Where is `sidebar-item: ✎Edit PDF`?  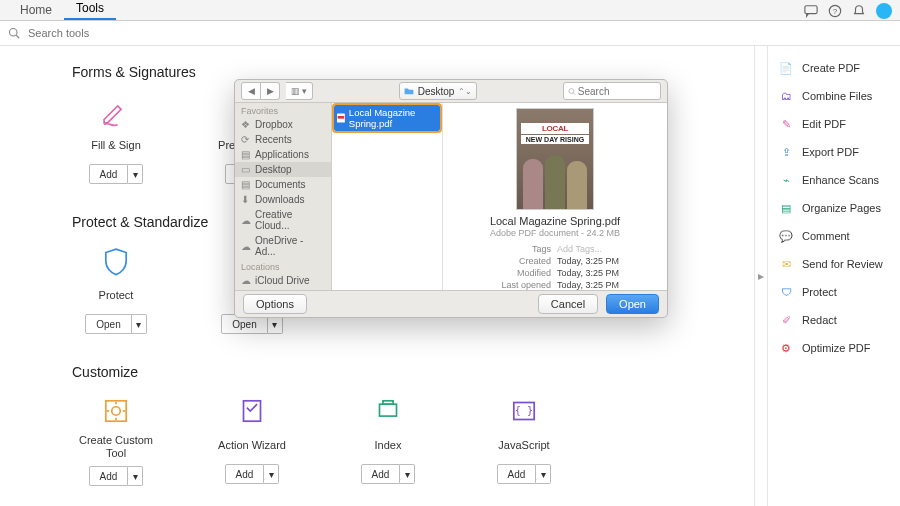 sidebar-item: ✎Edit PDF is located at coordinates (834, 124).